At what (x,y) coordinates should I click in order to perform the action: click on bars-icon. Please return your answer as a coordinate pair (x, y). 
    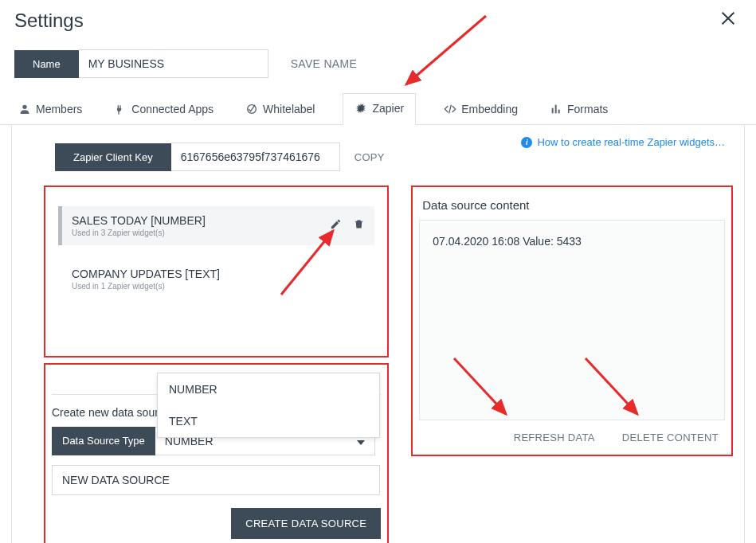
    Looking at the image, I should click on (556, 109).